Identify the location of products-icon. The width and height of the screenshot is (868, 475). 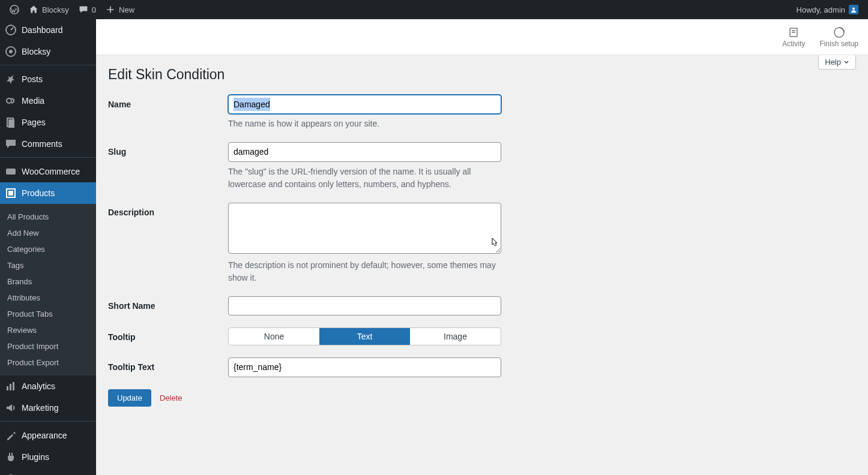
(11, 193).